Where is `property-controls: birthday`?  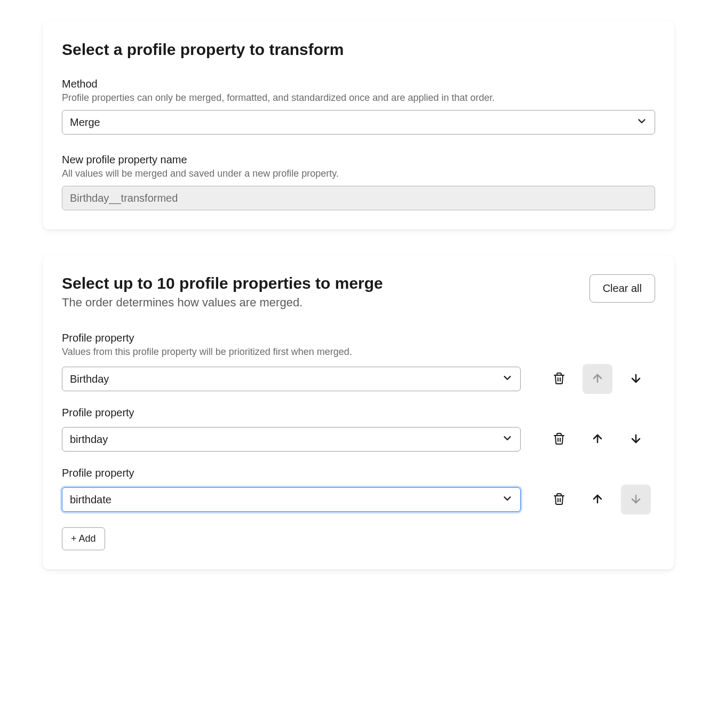 property-controls: birthday is located at coordinates (359, 439).